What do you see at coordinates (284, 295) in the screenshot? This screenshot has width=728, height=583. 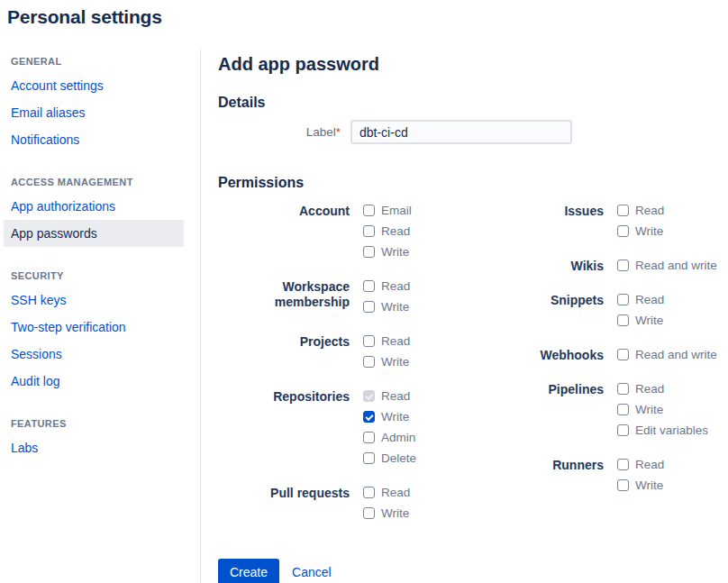 I see `permission-group-label: Workspace membership` at bounding box center [284, 295].